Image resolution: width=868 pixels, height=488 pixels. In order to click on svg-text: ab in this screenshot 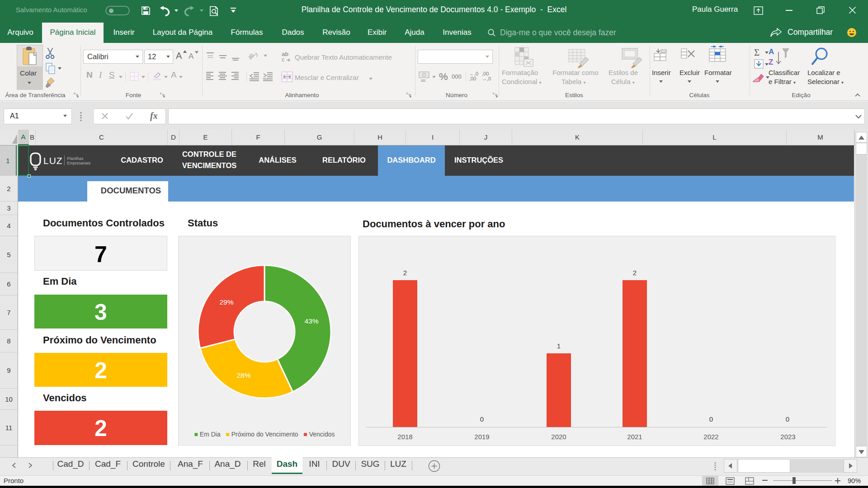, I will do `click(251, 56)`.